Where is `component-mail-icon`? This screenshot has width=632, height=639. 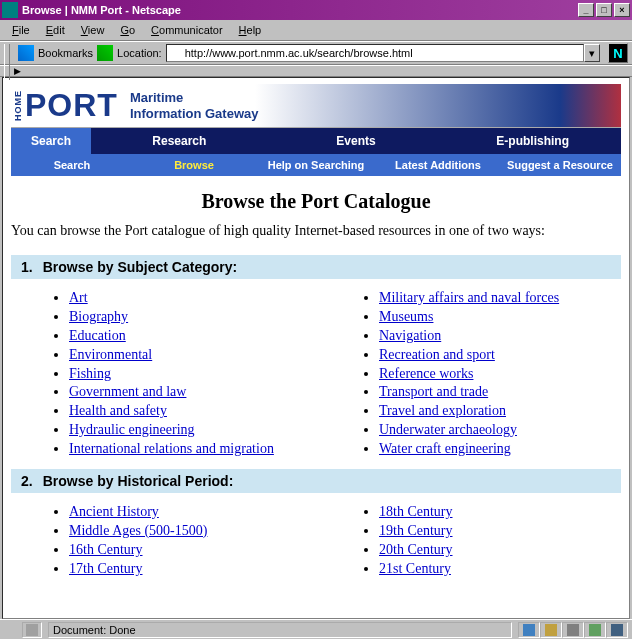 component-mail-icon is located at coordinates (551, 630).